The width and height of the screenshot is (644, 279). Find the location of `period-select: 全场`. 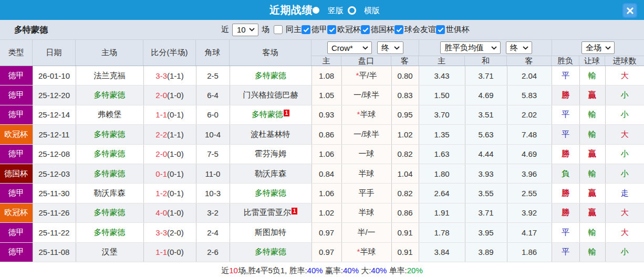

period-select: 全场 is located at coordinates (598, 48).